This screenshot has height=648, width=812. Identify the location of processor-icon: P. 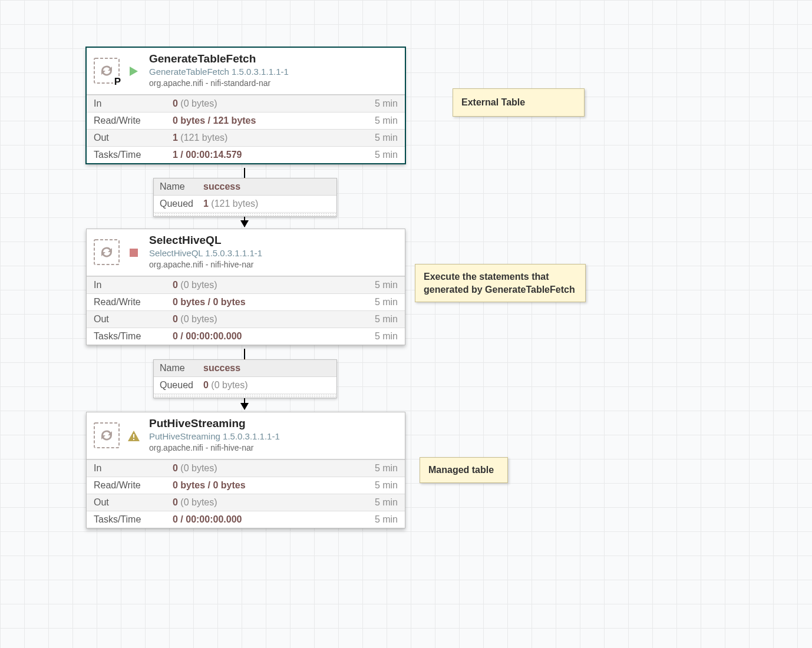
(107, 71).